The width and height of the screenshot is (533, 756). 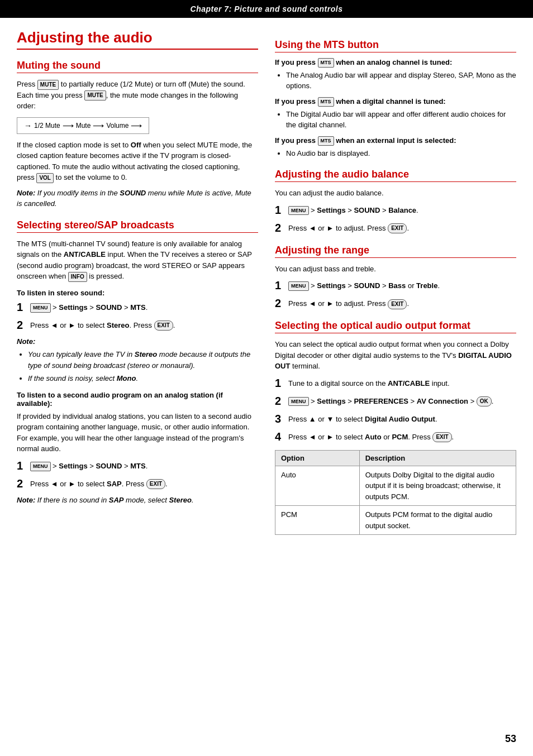 What do you see at coordinates (89, 307) in the screenshot?
I see `stereo-step1-content: MENU > Settings > SOUND > MTS.` at bounding box center [89, 307].